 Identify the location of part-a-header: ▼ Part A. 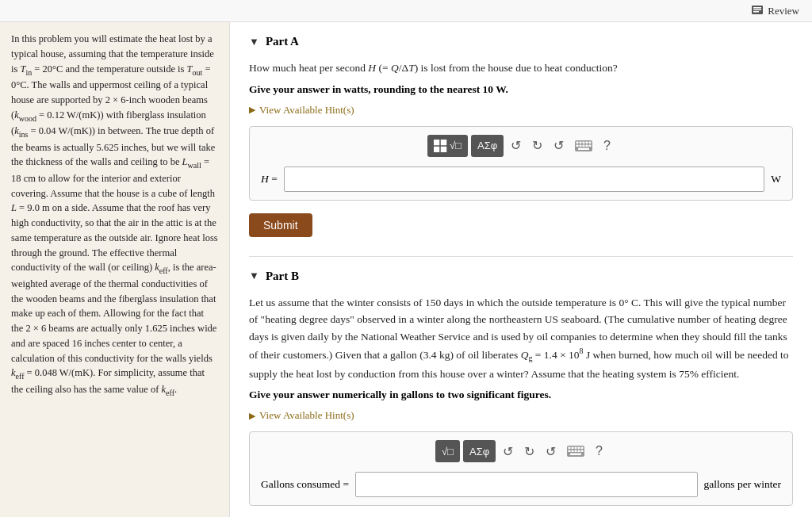
(521, 41).